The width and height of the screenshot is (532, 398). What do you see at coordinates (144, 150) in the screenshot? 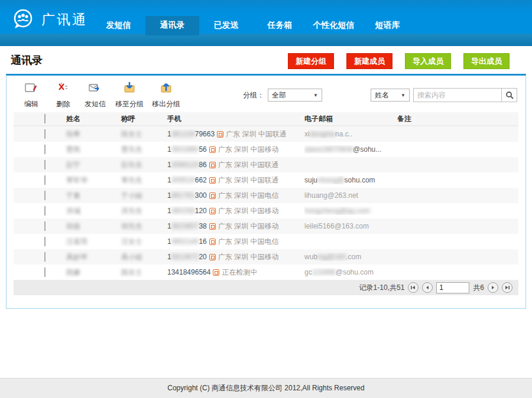
I see `contact-salutation: 曹先生` at bounding box center [144, 150].